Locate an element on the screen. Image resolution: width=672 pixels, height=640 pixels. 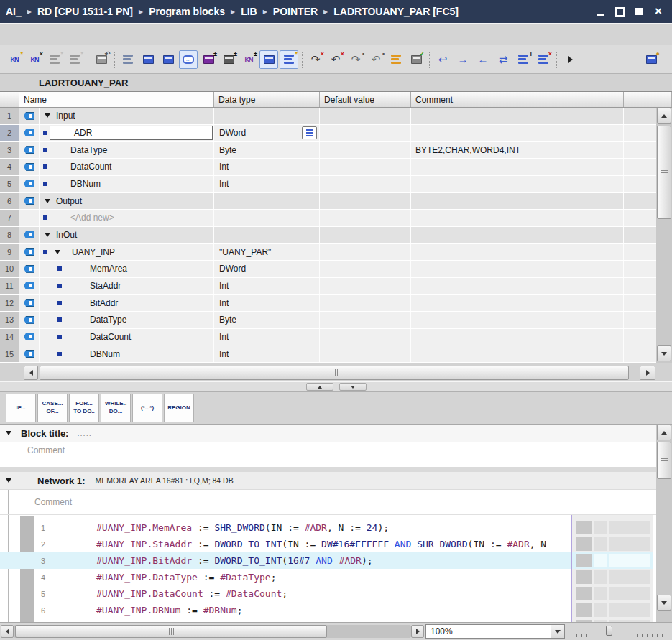
display-format-icon is located at coordinates (269, 60).